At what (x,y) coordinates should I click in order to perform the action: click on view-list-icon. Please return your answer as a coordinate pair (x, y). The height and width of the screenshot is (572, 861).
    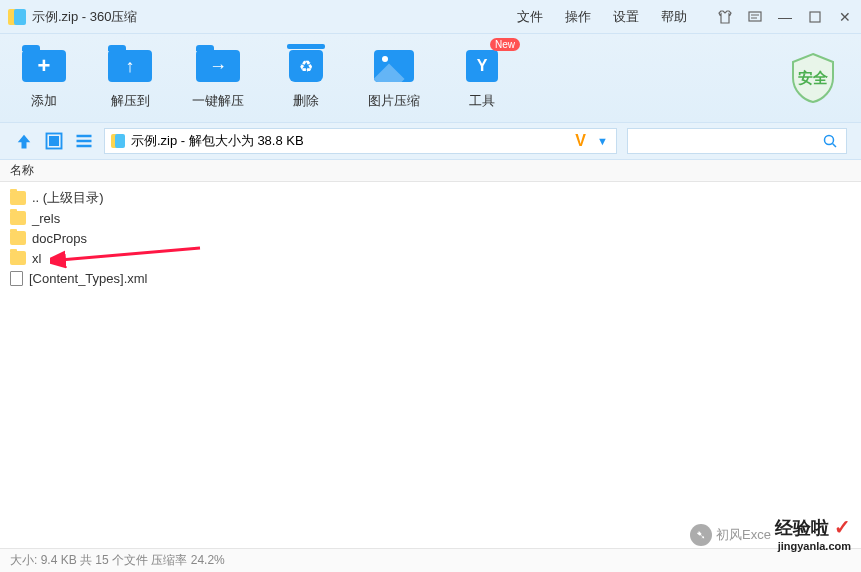
    Looking at the image, I should click on (84, 141).